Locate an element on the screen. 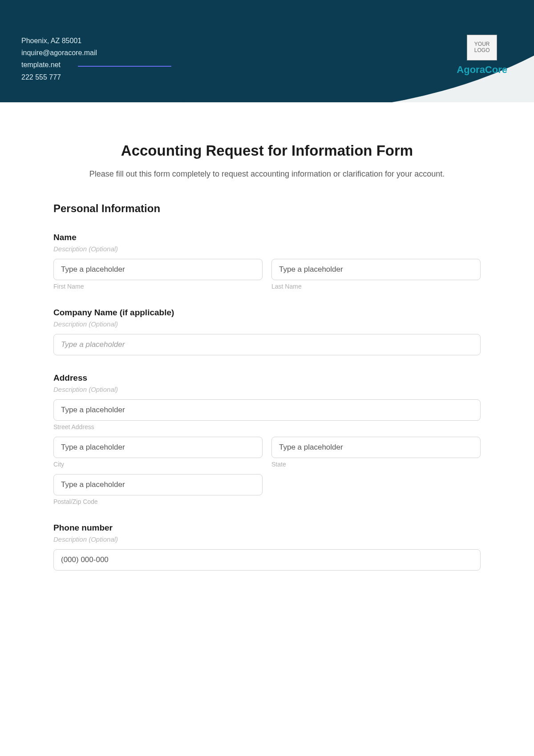 The height and width of the screenshot is (756, 534). field-phone: Phone number Description (Optional) is located at coordinates (267, 547).